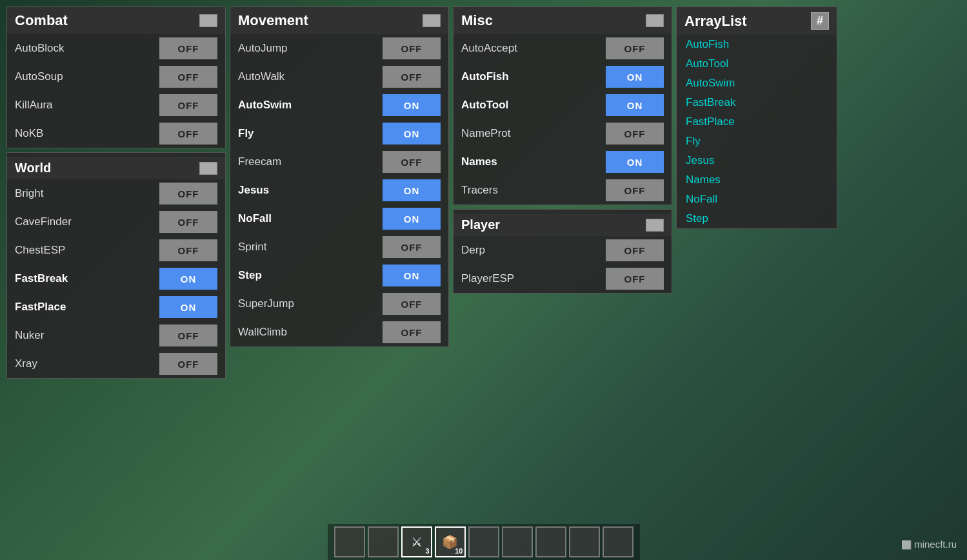 The height and width of the screenshot is (560, 967). Describe the element at coordinates (635, 190) in the screenshot. I see `tracers-toggle: OFF` at that location.